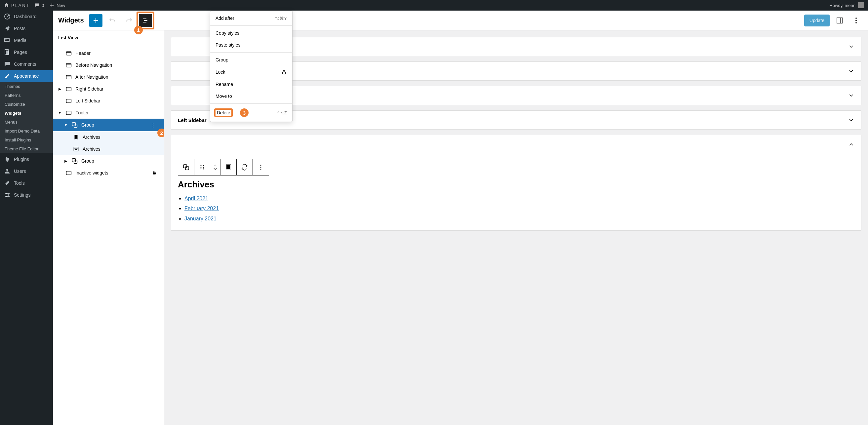 This screenshot has height=425, width=868. What do you see at coordinates (37, 5) in the screenshot?
I see `comment-icon` at bounding box center [37, 5].